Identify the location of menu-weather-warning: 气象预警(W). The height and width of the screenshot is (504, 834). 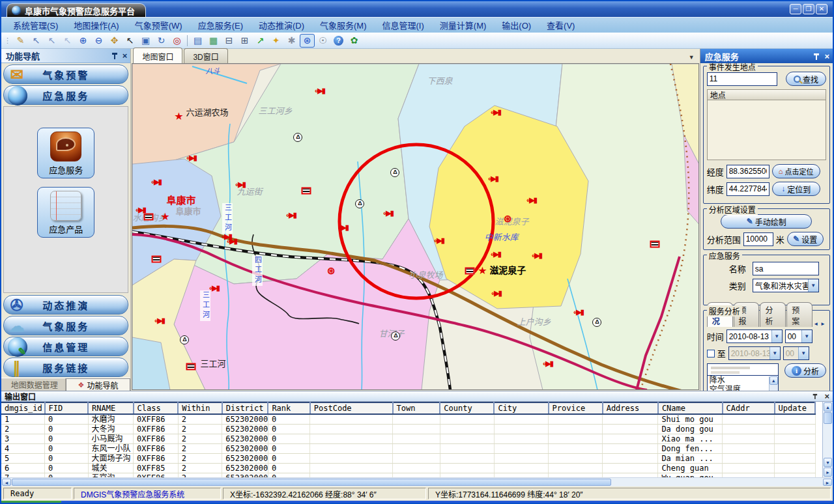
(159, 25).